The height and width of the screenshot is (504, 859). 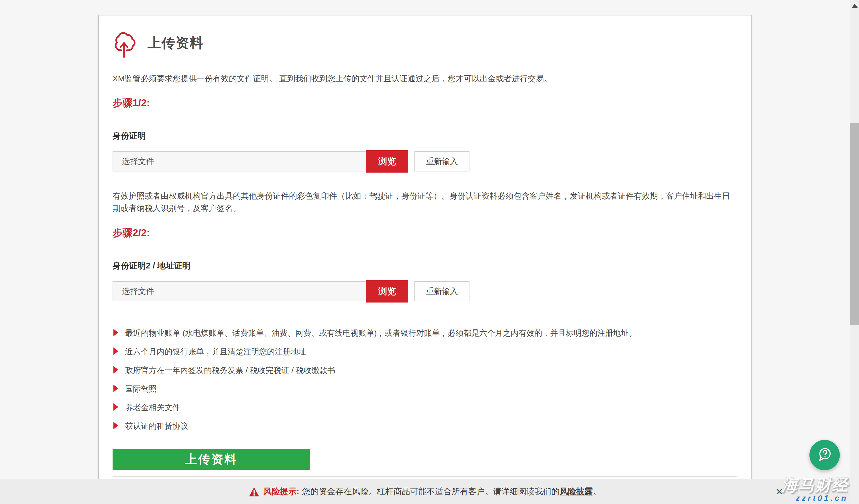 I want to click on doc1-description: 有效护照或者由权威机构官方出具的其他身份证件的彩色复印件（比如：驾驶证，身份证等…, so click(x=425, y=202).